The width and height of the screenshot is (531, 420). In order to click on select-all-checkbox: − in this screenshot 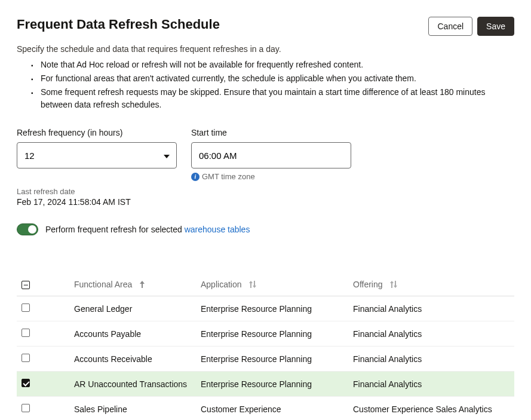, I will do `click(26, 285)`.